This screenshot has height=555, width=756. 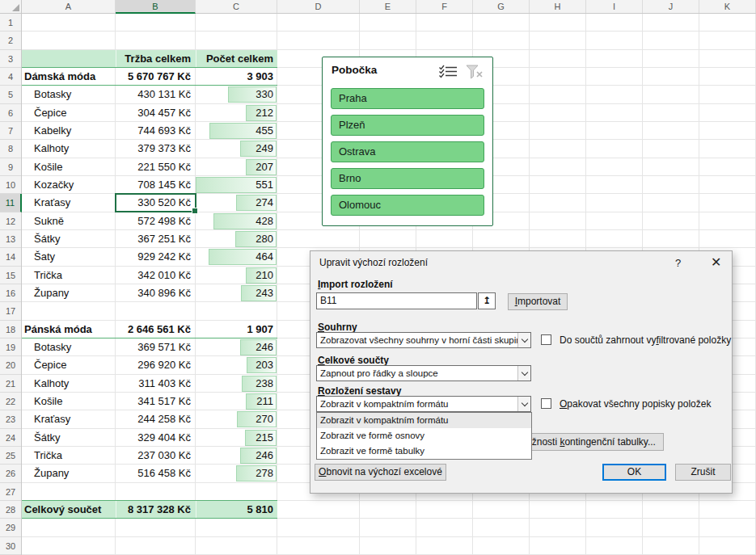 I want to click on cell-A23: Kraťasy, so click(x=69, y=419).